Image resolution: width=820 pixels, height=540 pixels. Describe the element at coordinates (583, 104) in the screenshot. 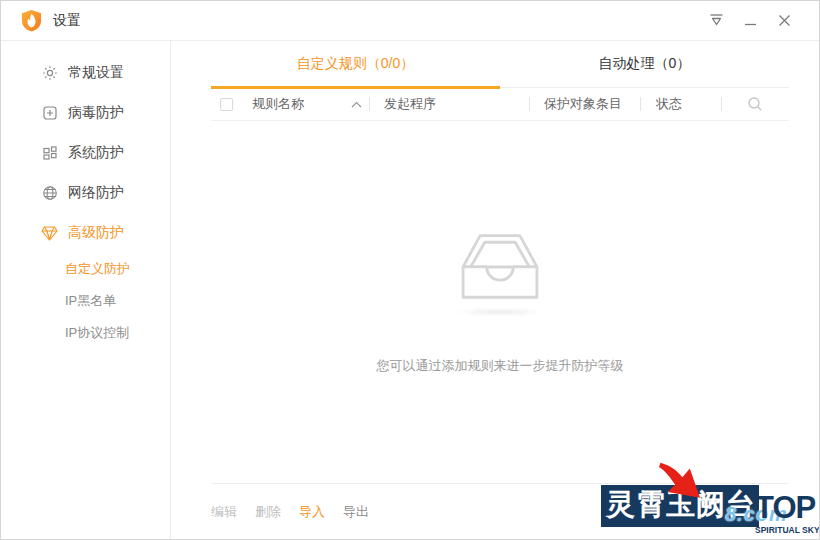

I see `column-header-label: 保护对象条目` at that location.